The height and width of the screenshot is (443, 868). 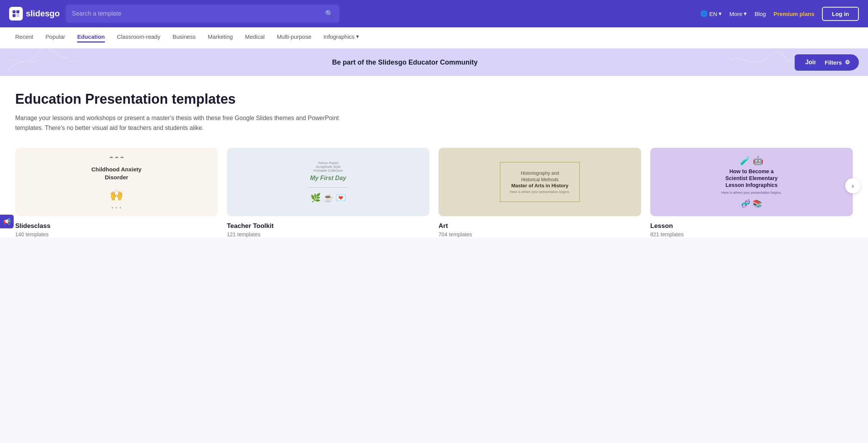 What do you see at coordinates (339, 36) in the screenshot?
I see `infographics-label: Infographics` at bounding box center [339, 36].